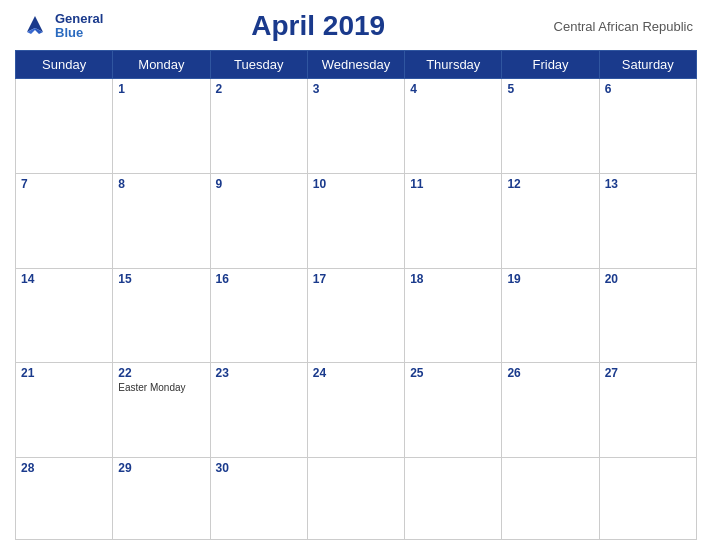 The height and width of the screenshot is (550, 712). What do you see at coordinates (356, 316) in the screenshot?
I see `table-row: 17` at bounding box center [356, 316].